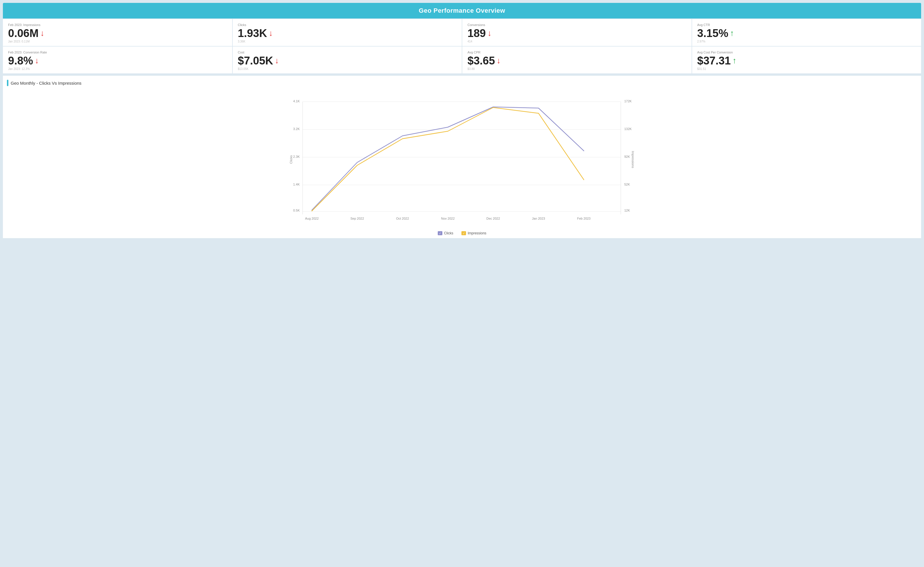 The width and height of the screenshot is (924, 567). What do you see at coordinates (633, 159) in the screenshot?
I see `svg-text: Impressions` at bounding box center [633, 159].